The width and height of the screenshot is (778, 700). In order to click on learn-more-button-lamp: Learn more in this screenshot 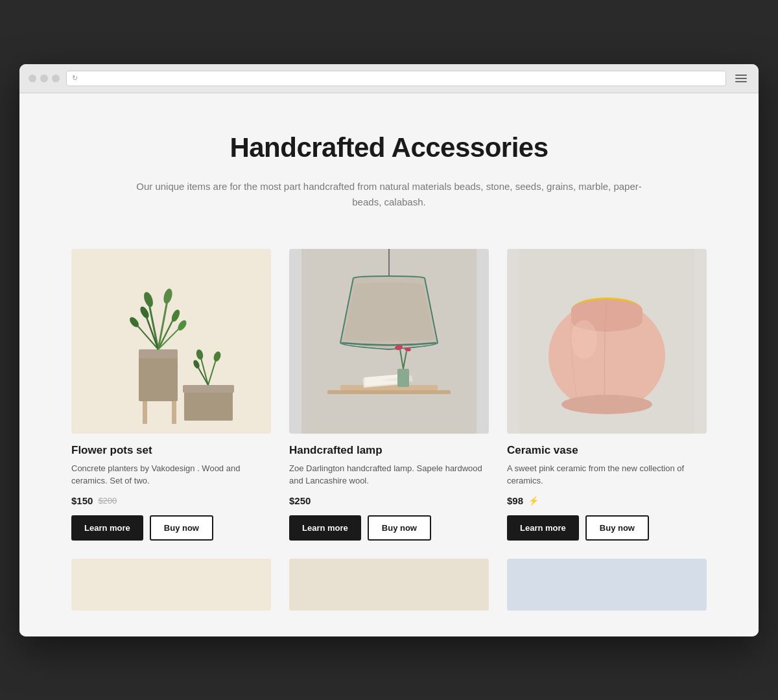, I will do `click(325, 528)`.